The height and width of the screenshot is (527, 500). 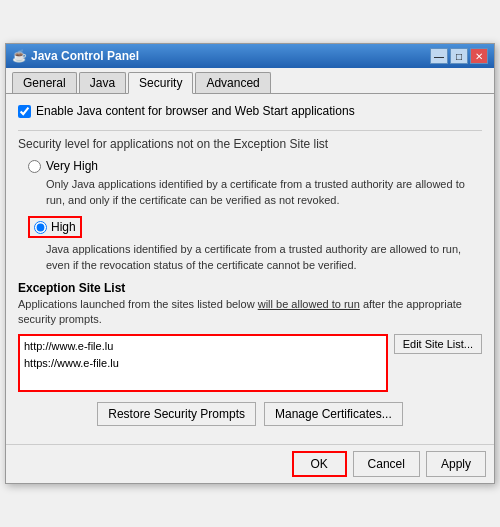 What do you see at coordinates (85, 56) in the screenshot?
I see `window-title: Java Control Panel` at bounding box center [85, 56].